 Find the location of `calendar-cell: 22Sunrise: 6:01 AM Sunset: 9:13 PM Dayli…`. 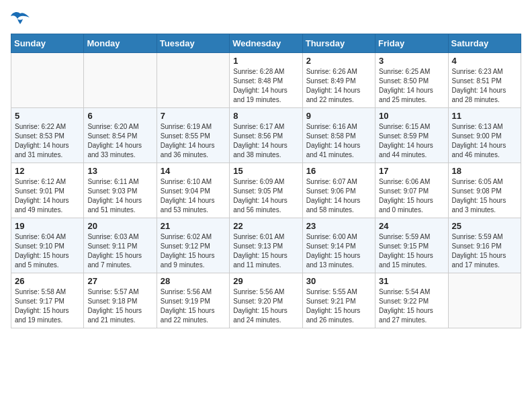

calendar-cell: 22Sunrise: 6:01 AM Sunset: 9:13 PM Dayli… is located at coordinates (266, 246).